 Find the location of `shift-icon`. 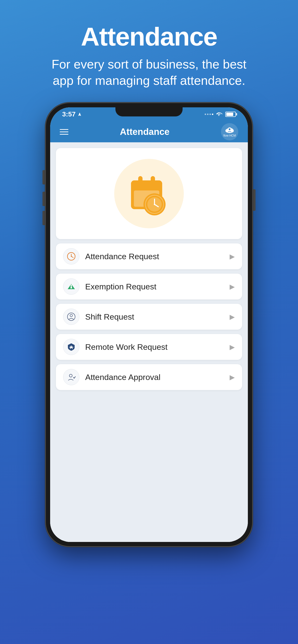

shift-icon is located at coordinates (71, 317).